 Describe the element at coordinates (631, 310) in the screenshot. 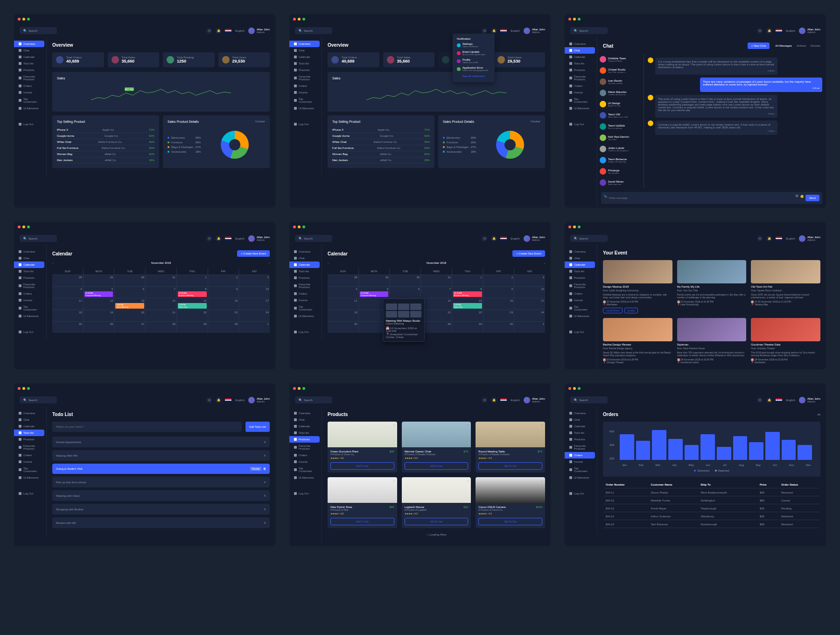

I see `contact-button: Contact` at that location.